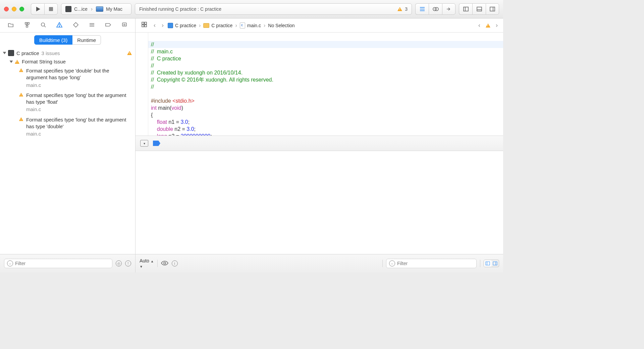 The height and width of the screenshot is (349, 644). I want to click on buildtime-tab: Buildtime (3), so click(53, 40).